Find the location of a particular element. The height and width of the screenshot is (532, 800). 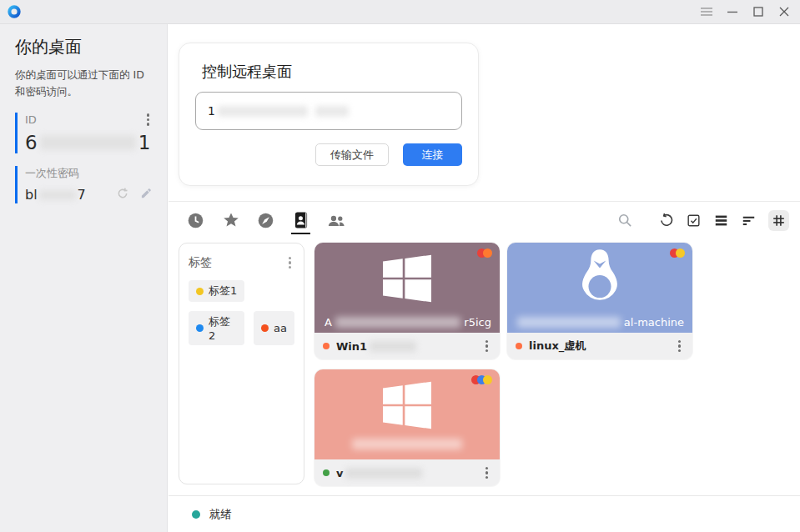

connect-button: 连接 is located at coordinates (432, 155).